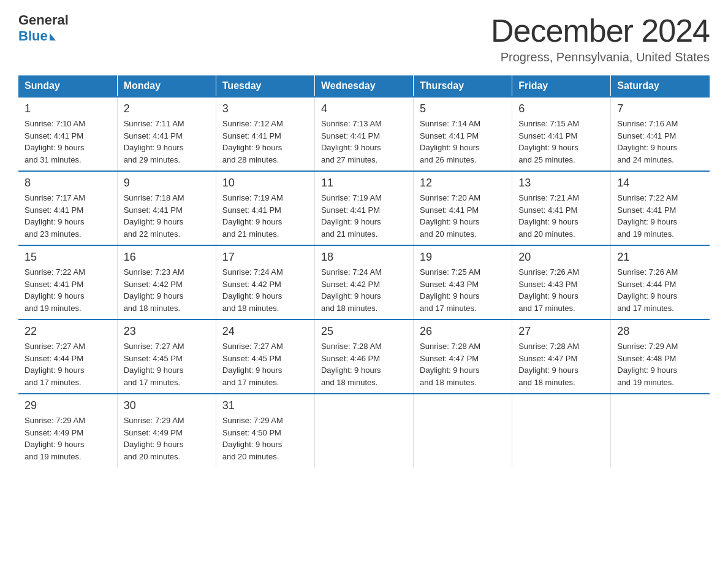 The width and height of the screenshot is (728, 563). What do you see at coordinates (167, 431) in the screenshot?
I see `calendar-cell: 30 Sunrise: 7:29 AM Sunset: 4:49 PM Dayl…` at bounding box center [167, 431].